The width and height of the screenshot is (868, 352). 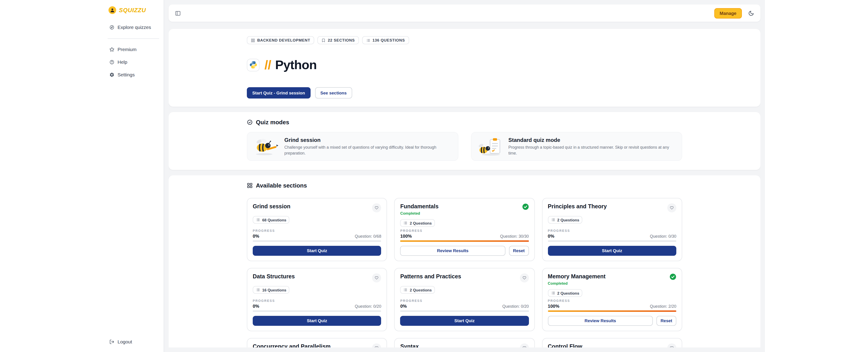 I want to click on question-count: Question: 0/30, so click(x=663, y=236).